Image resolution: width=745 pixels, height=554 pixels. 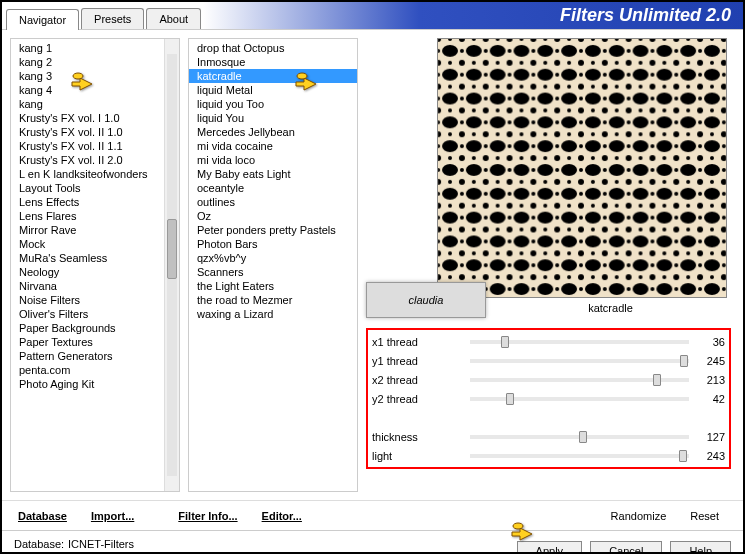 I want to click on navigator-item: Oliver's Filters, so click(x=95, y=314).